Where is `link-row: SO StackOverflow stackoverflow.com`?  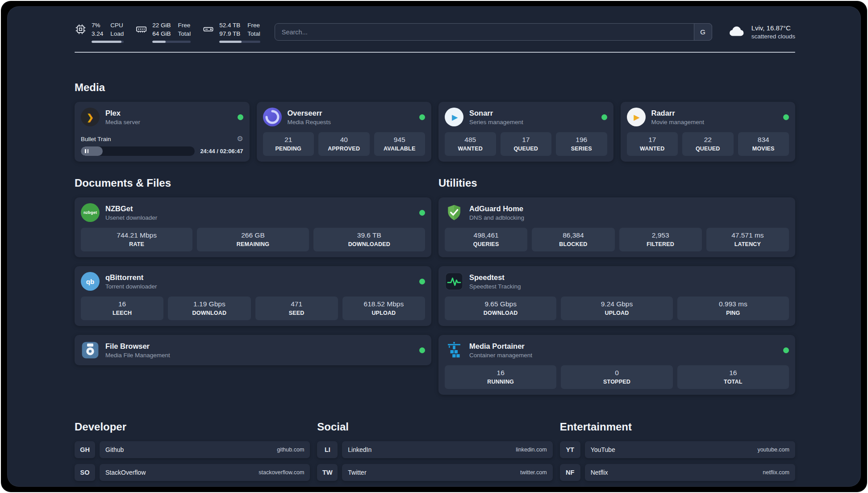 link-row: SO StackOverflow stackoverflow.com is located at coordinates (192, 472).